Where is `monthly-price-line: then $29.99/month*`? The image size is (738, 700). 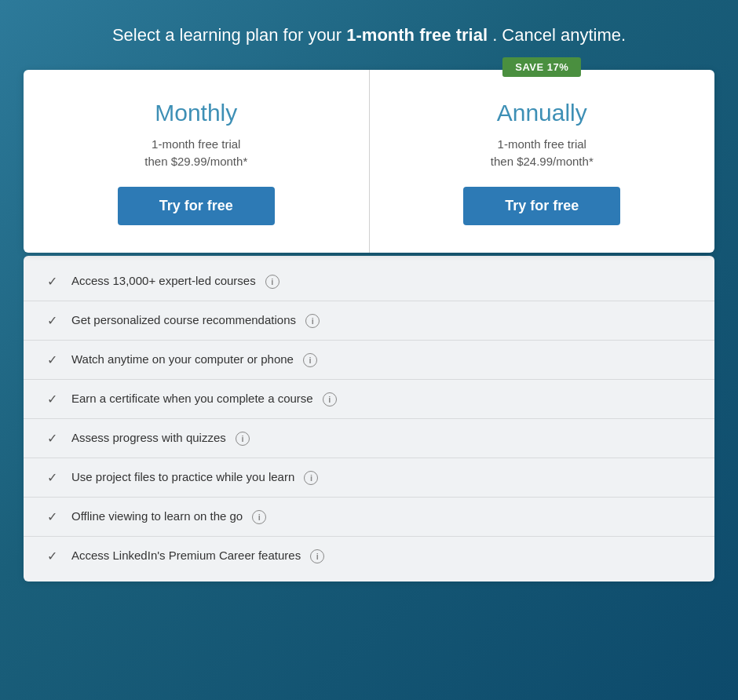
monthly-price-line: then $29.99/month* is located at coordinates (196, 162).